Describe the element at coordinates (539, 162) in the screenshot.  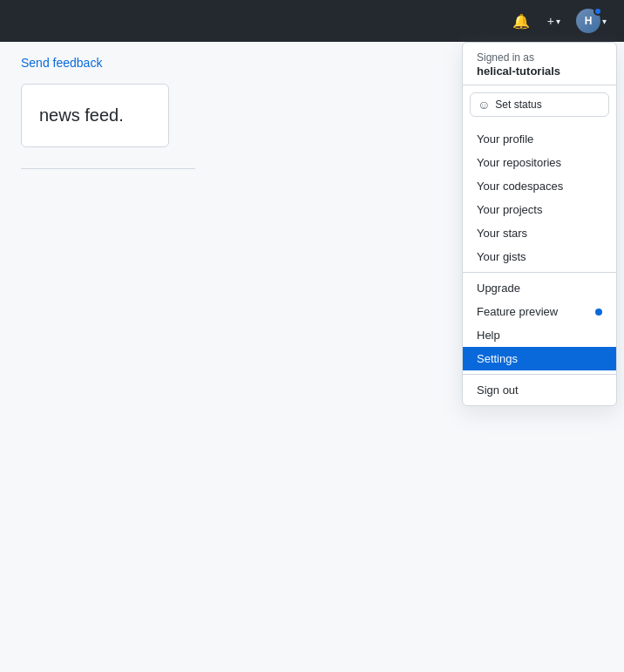
I see `dropdown-item-your-repositories: Your repositories` at that location.